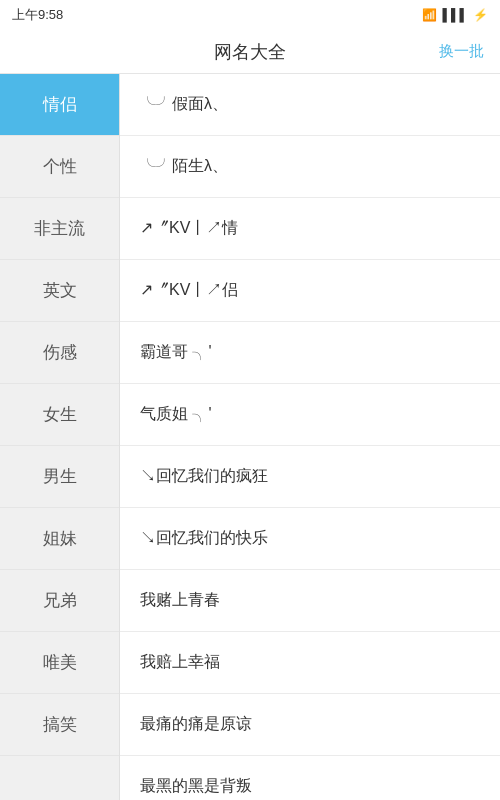  I want to click on list-item: ↗〞KV丨↗侣, so click(310, 291).